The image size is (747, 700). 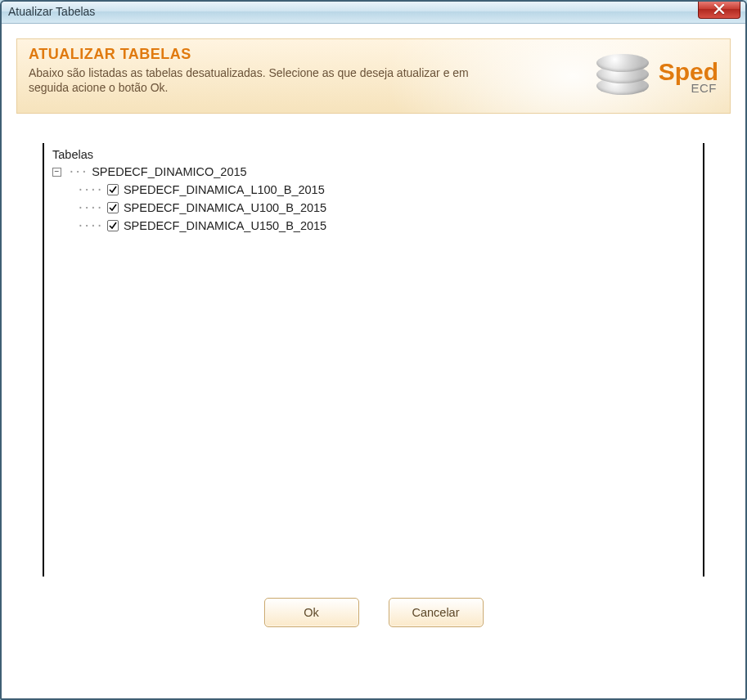 What do you see at coordinates (373, 13) in the screenshot?
I see `titlebar: Atualizar Tabelas` at bounding box center [373, 13].